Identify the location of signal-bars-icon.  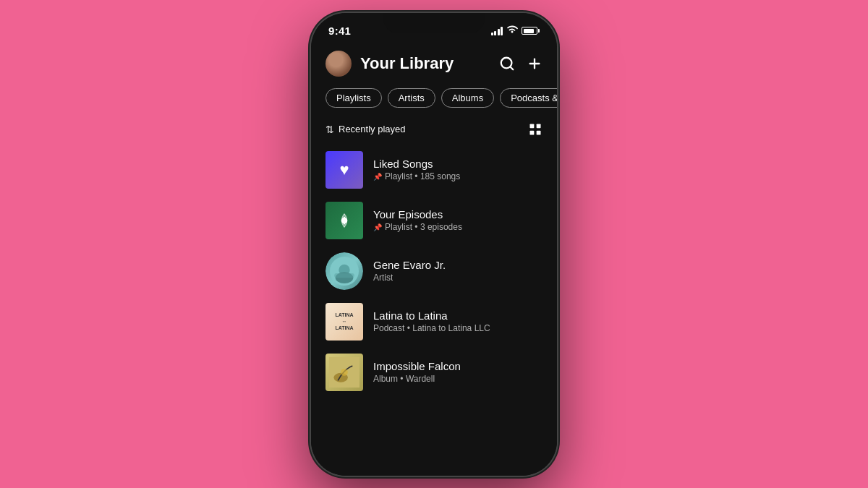
(498, 31).